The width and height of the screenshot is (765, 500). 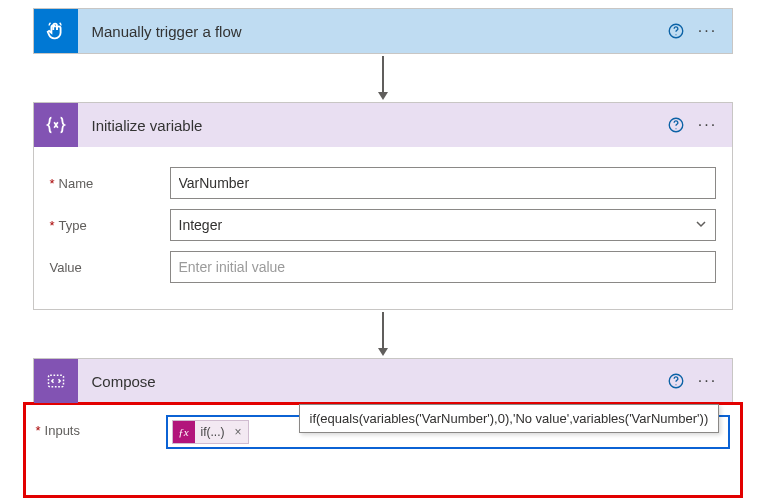 I want to click on code-icon, so click(x=56, y=381).